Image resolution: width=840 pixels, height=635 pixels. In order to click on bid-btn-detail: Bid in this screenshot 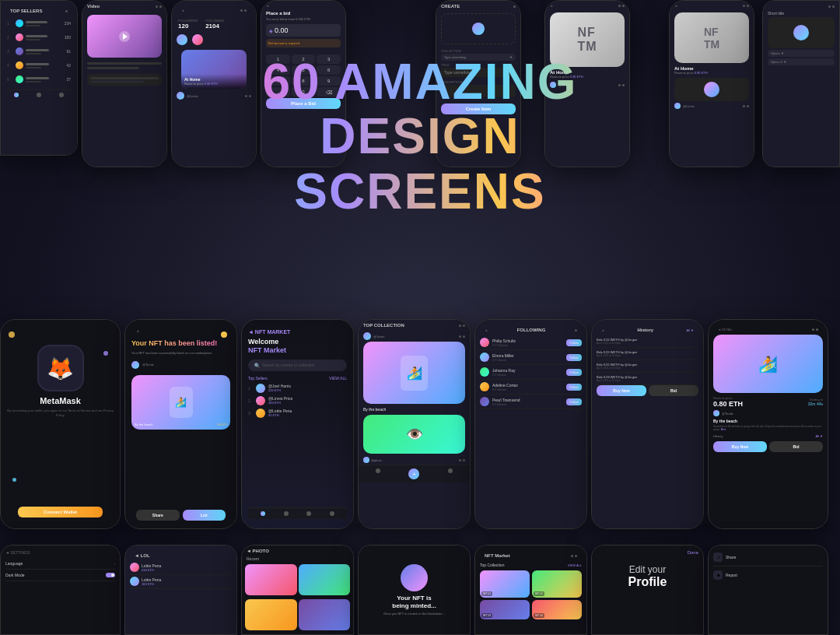, I will do `click(796, 447)`.